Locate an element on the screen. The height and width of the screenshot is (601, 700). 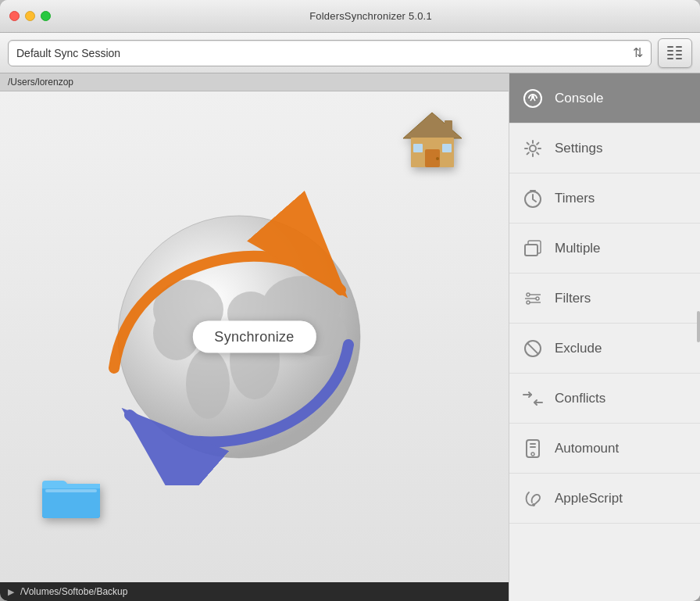
synchronize-button: Synchronize is located at coordinates (254, 338).